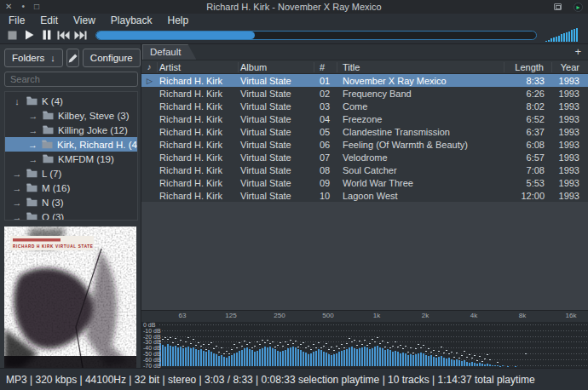 The image size is (588, 390). Describe the element at coordinates (564, 35) in the screenshot. I see `volume-control` at that location.